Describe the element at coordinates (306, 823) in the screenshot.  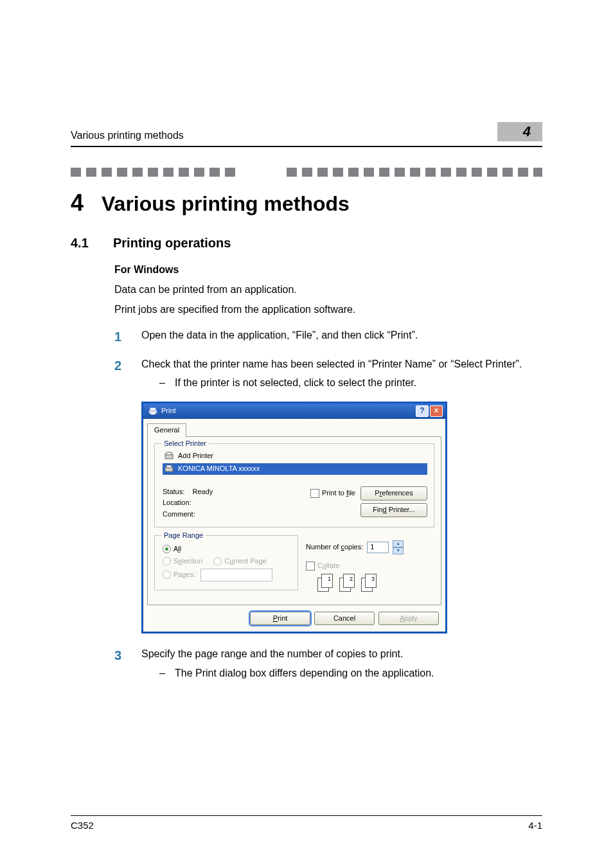
I see `page-footer: C352 4-1` at that location.